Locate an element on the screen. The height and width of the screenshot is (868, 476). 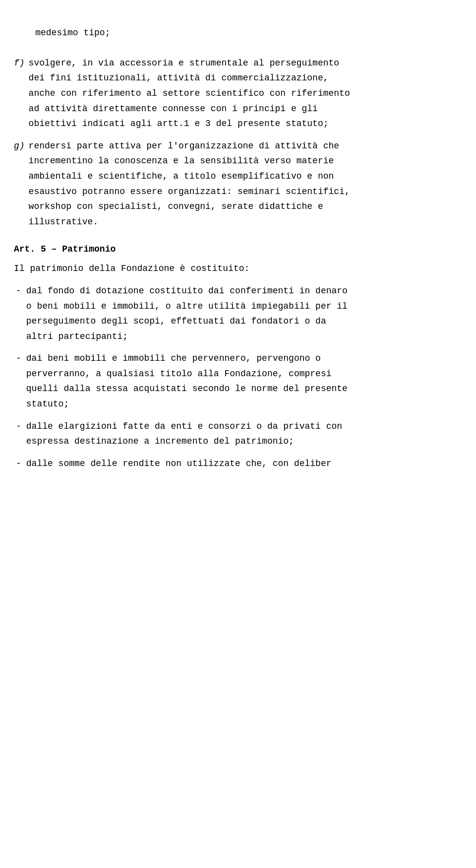
list-item-1: - dal fondo di dotazione costituito dai … is located at coordinates (238, 314).